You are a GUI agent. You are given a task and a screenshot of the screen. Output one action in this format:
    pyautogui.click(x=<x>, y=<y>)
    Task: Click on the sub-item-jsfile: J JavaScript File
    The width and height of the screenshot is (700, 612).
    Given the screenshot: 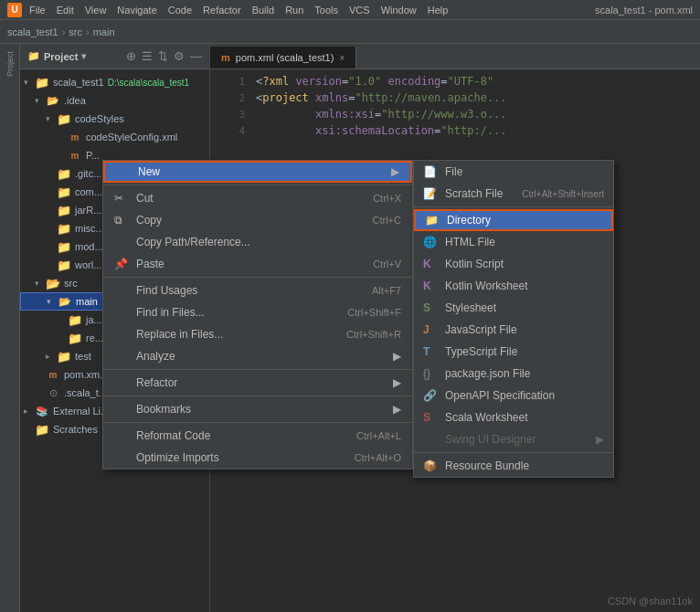 What is the action you would take?
    pyautogui.click(x=514, y=330)
    